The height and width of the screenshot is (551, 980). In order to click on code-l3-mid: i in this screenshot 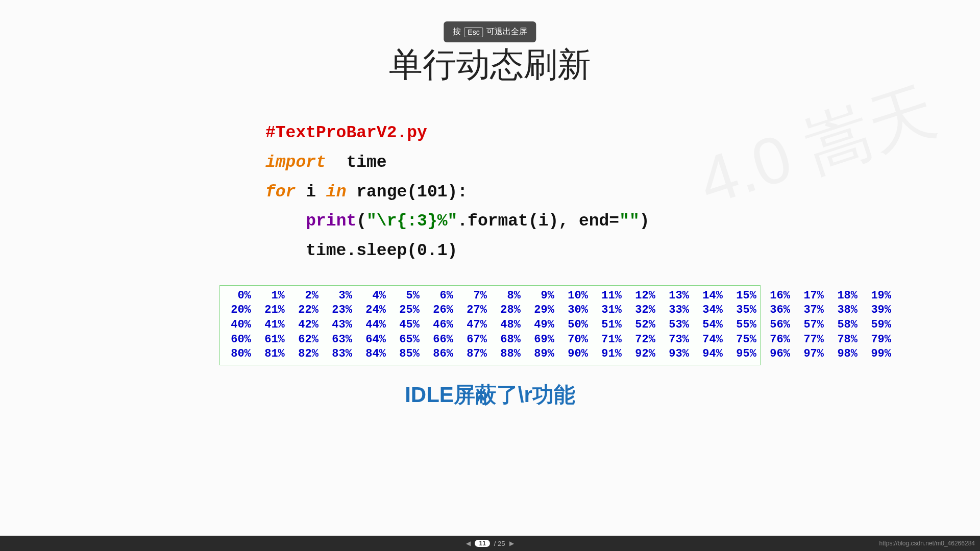, I will do `click(310, 192)`.